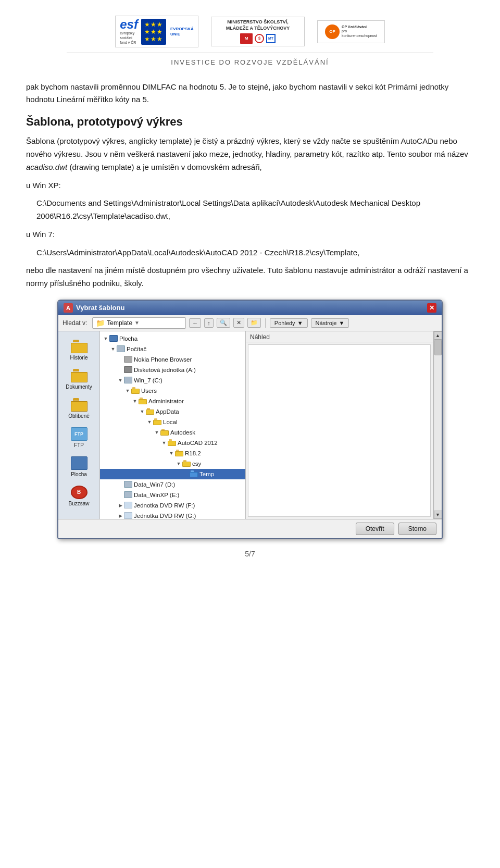 Image resolution: width=500 pixels, height=868 pixels. Describe the element at coordinates (250, 185) in the screenshot. I see `winxp-label: u Win XP:` at that location.